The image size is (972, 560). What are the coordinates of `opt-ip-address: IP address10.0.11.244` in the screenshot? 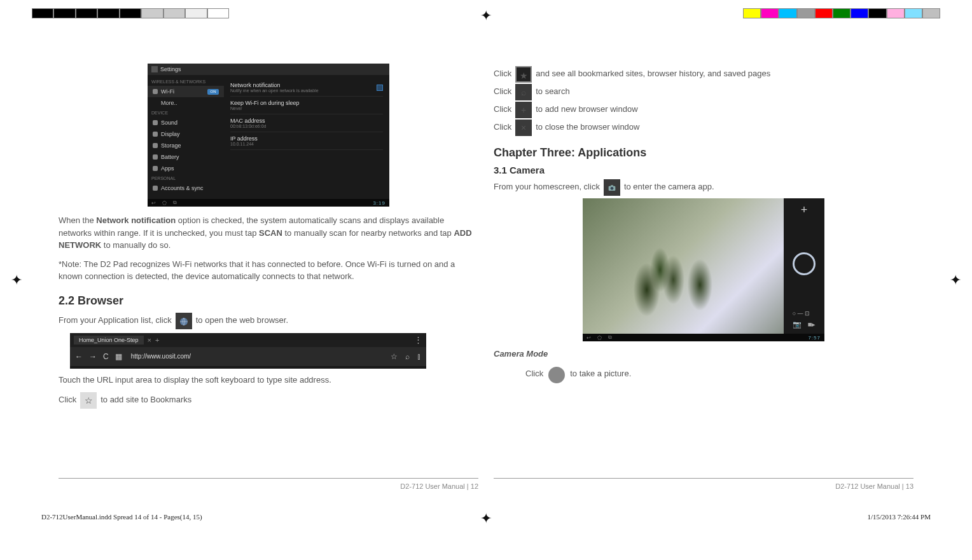 It's located at (307, 141).